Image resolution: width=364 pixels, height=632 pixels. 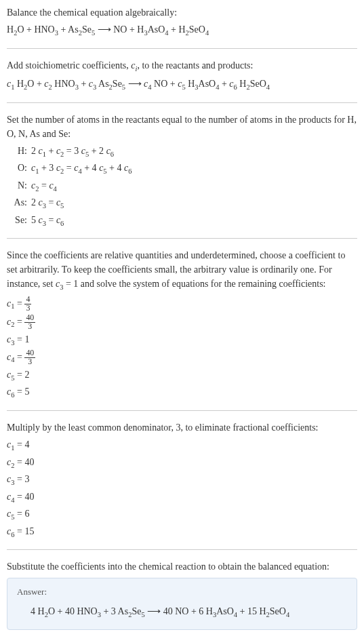 I want to click on atoms-prompt: Set the number of atoms in the reactants…, so click(x=182, y=127).